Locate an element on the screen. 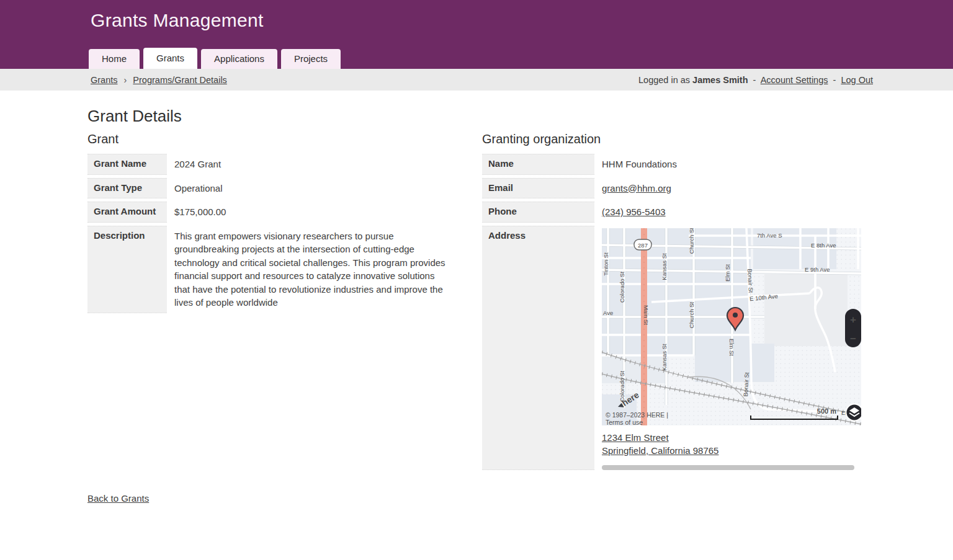 The image size is (953, 560). tab-applications: Applications is located at coordinates (239, 59).